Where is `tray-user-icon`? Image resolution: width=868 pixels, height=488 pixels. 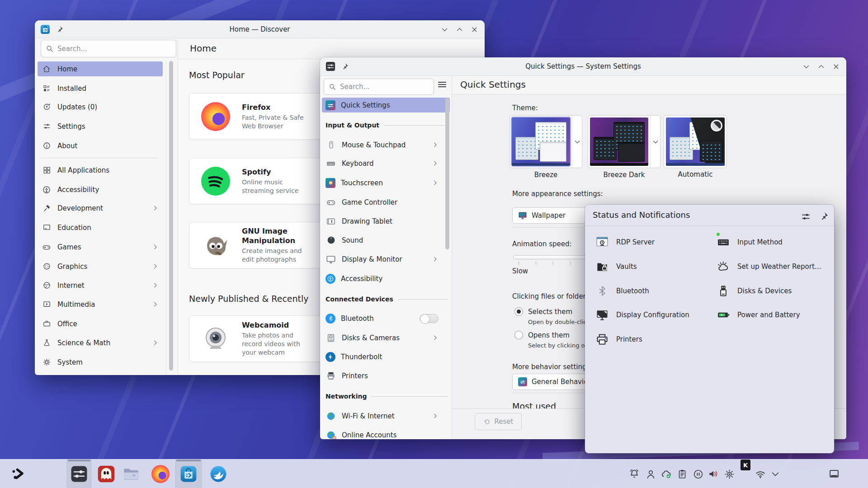 tray-user-icon is located at coordinates (651, 474).